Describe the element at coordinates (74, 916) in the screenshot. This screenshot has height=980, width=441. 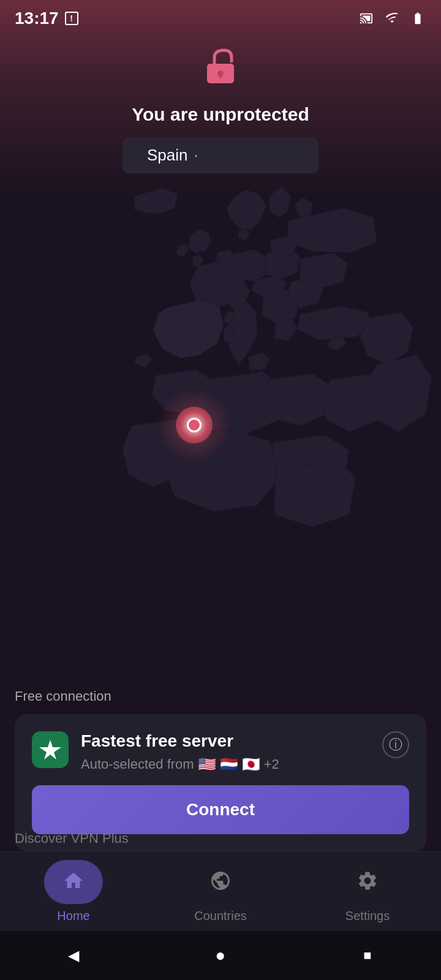
I see `nav-label-home: Home` at that location.